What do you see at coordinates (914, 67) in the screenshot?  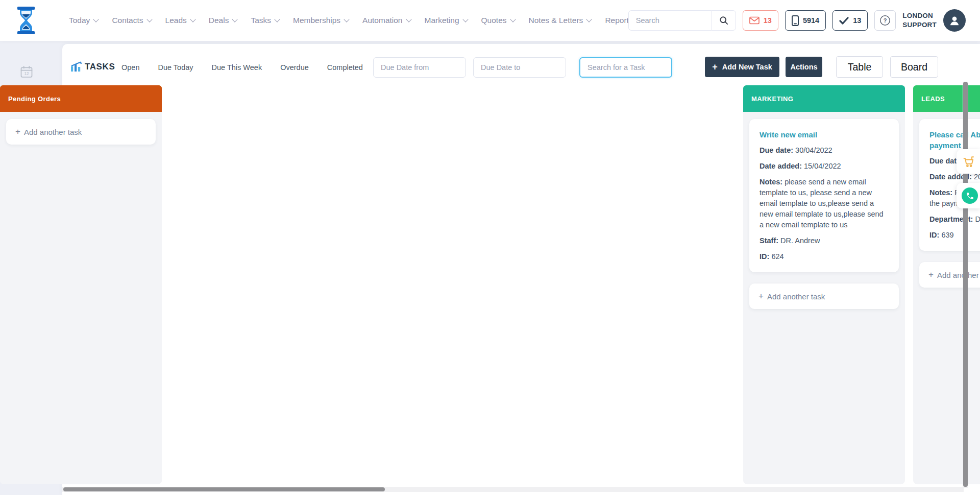 I see `board-view-button: Board` at bounding box center [914, 67].